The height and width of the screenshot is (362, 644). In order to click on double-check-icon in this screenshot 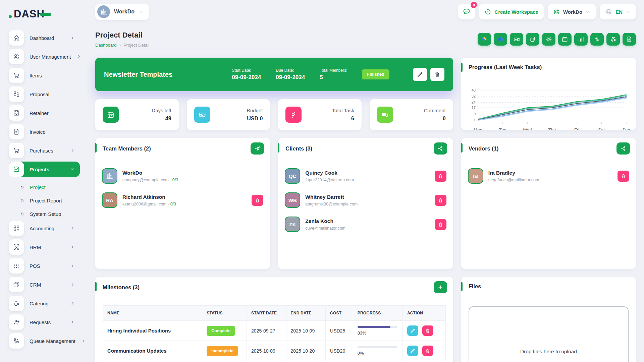, I will do `click(293, 115)`.